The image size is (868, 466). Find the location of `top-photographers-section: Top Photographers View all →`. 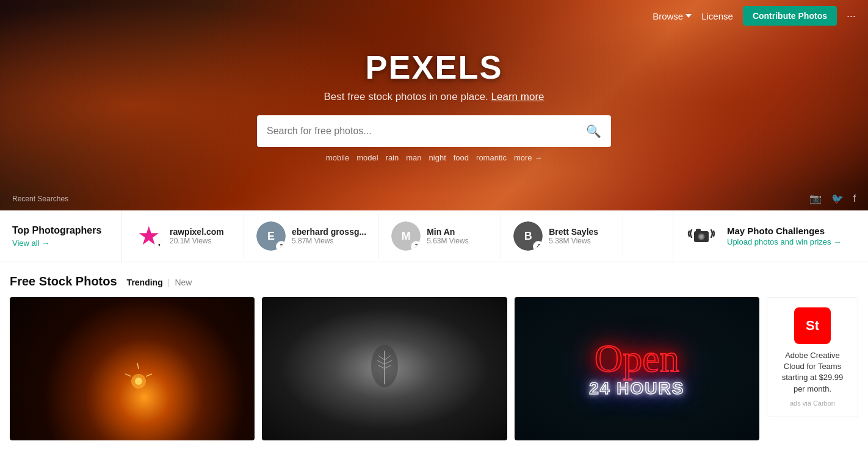

top-photographers-section: Top Photographers View all → is located at coordinates (61, 236).